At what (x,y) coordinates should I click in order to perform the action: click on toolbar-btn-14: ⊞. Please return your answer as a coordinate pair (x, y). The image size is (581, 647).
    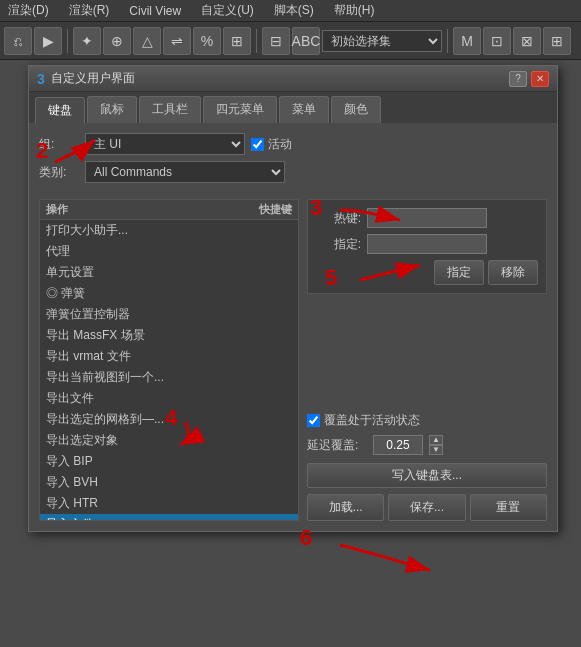
    Looking at the image, I should click on (557, 41).